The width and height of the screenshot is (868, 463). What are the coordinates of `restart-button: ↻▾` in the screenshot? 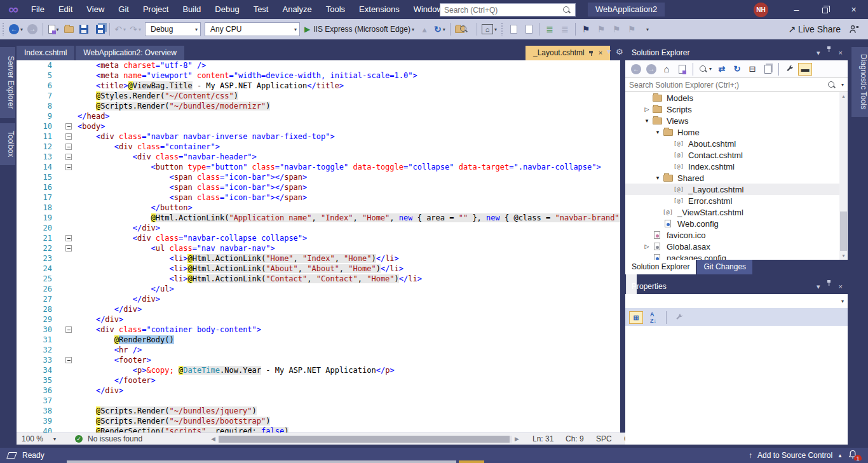 It's located at (440, 29).